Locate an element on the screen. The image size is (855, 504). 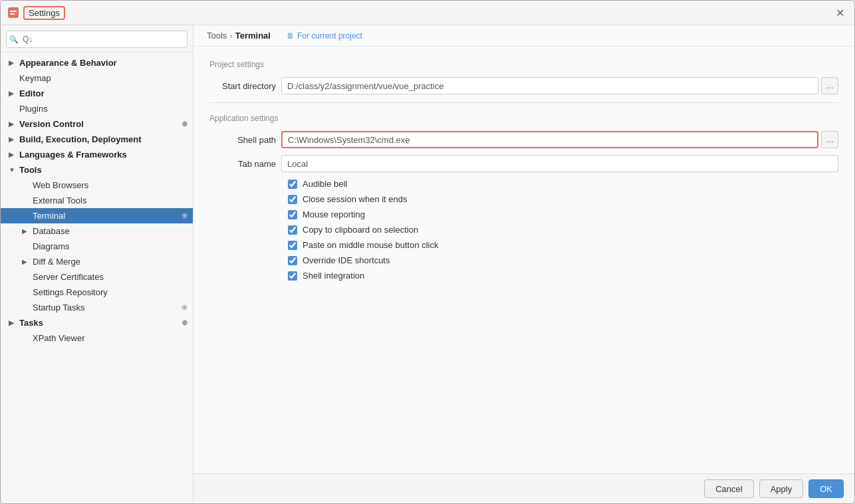
checkbox-audible-bell is located at coordinates (293, 184).